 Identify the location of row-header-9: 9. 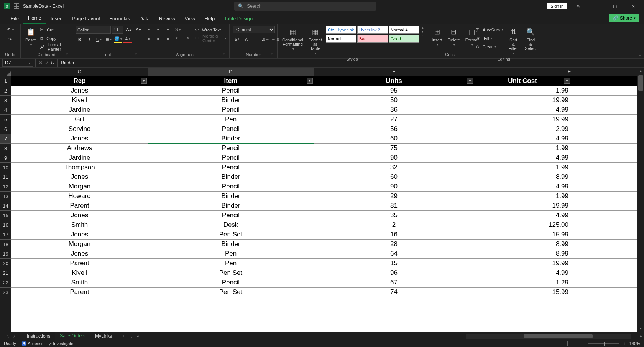
(5, 158).